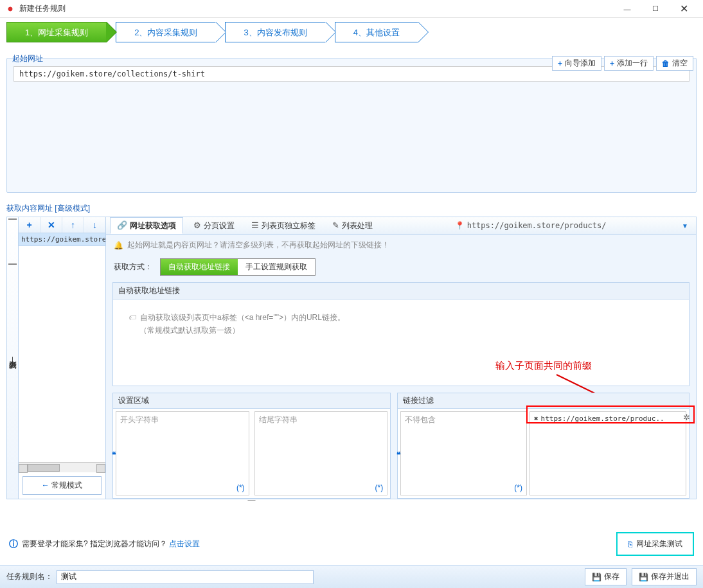 Image resolution: width=703 pixels, height=588 pixels. Describe the element at coordinates (401, 245) in the screenshot. I see `hint-row: 🔔 起始网址就是内容页网址？请清空多级列表，不再获取起始网址的下级链接！` at that location.